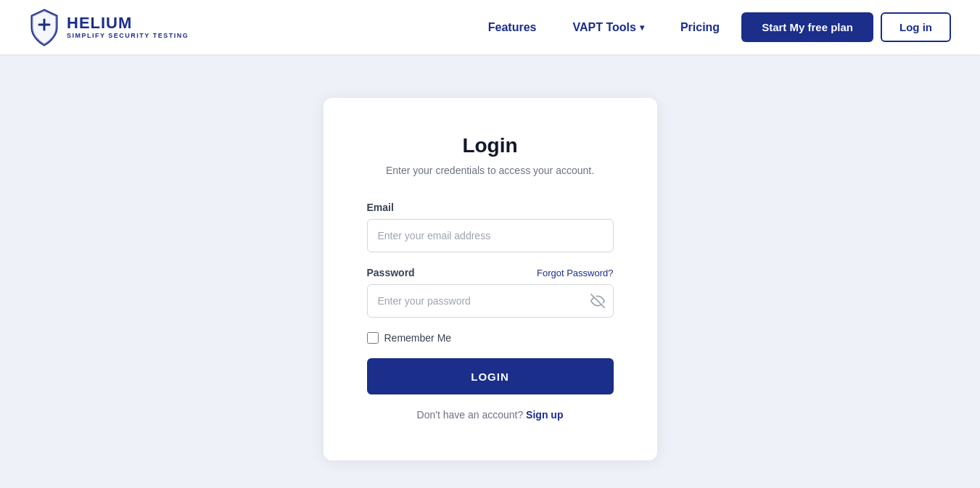  I want to click on remember-me-checkbox, so click(373, 338).